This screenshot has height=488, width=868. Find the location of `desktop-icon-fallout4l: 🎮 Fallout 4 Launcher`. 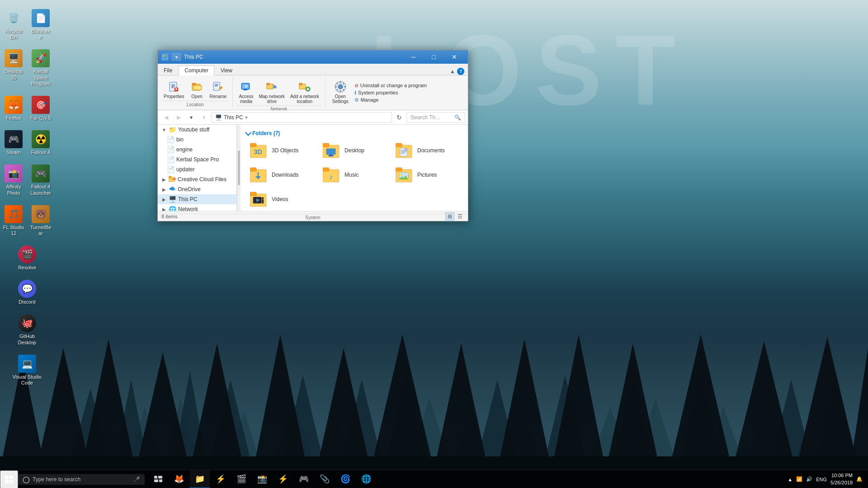

desktop-icon-fallout4l: 🎮 Fallout 4 Launcher is located at coordinates (41, 180).